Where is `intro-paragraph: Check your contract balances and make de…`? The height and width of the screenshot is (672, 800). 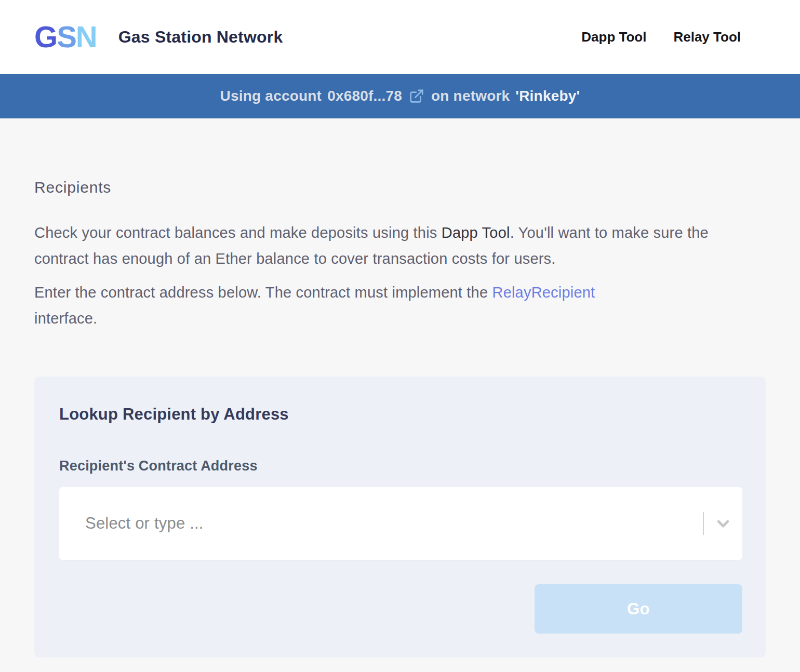 intro-paragraph: Check your contract balances and make de… is located at coordinates (400, 246).